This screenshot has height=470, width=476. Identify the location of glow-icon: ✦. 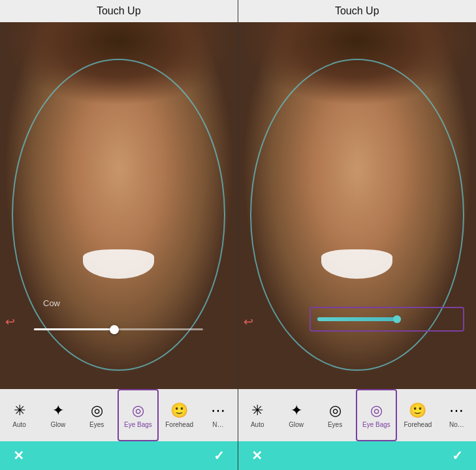
(58, 411).